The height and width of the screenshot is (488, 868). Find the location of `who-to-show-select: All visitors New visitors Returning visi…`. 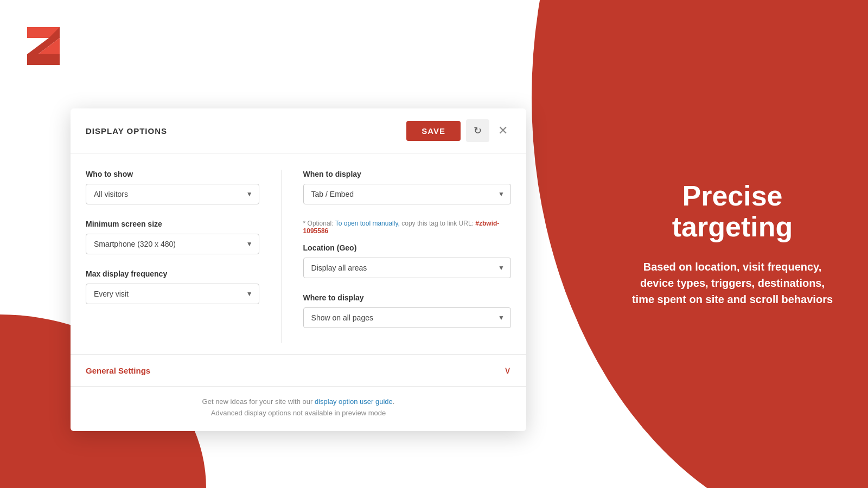

who-to-show-select: All visitors New visitors Returning visi… is located at coordinates (173, 194).